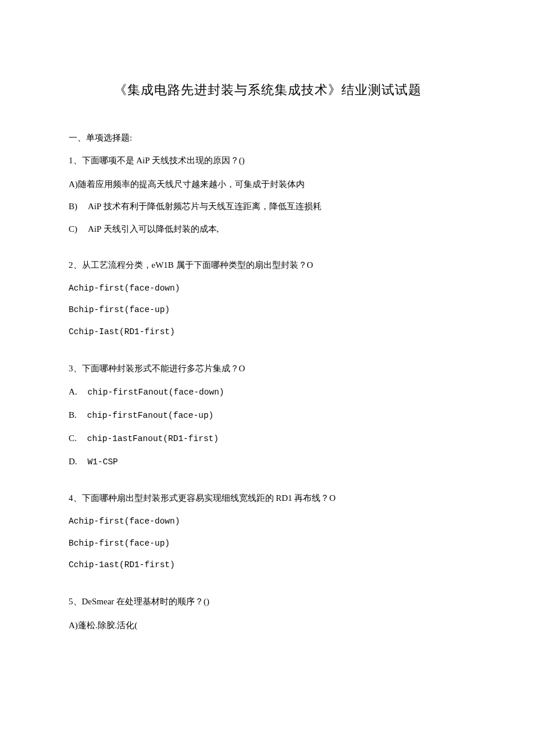 The height and width of the screenshot is (756, 535). What do you see at coordinates (268, 532) in the screenshot?
I see `question-block-4: 4、下面哪种扇出型封装形式更容易实现细线宽线距的 RD1 再布线？O Achip…` at bounding box center [268, 532].